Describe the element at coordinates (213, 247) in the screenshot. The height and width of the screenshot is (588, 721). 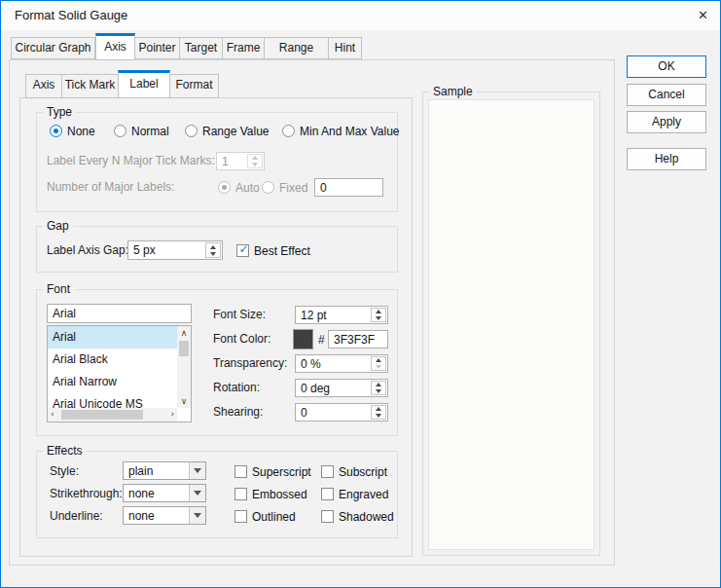
I see `spin-up-icon` at that location.